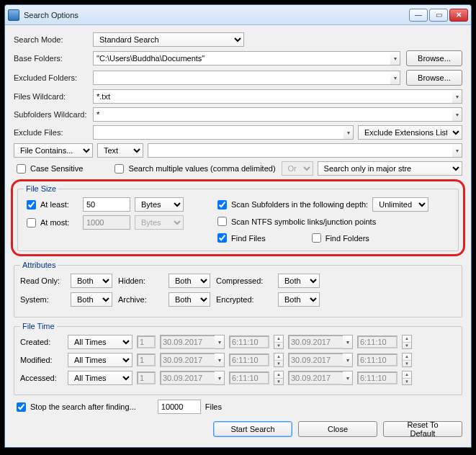 Image resolution: width=476 pixels, height=455 pixels. Describe the element at coordinates (249, 342) in the screenshot. I see `created-from-time` at that location.